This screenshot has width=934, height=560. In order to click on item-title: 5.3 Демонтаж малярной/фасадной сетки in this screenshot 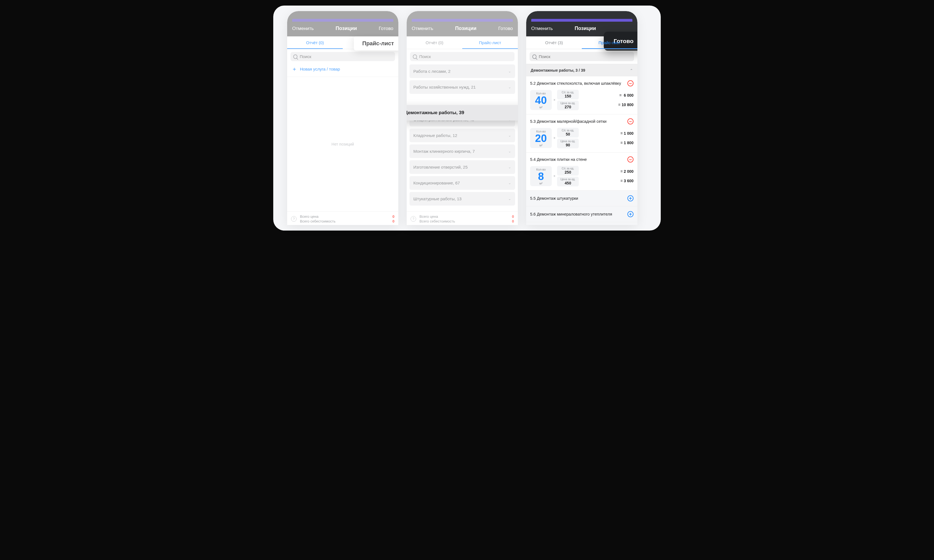, I will do `click(569, 122)`.